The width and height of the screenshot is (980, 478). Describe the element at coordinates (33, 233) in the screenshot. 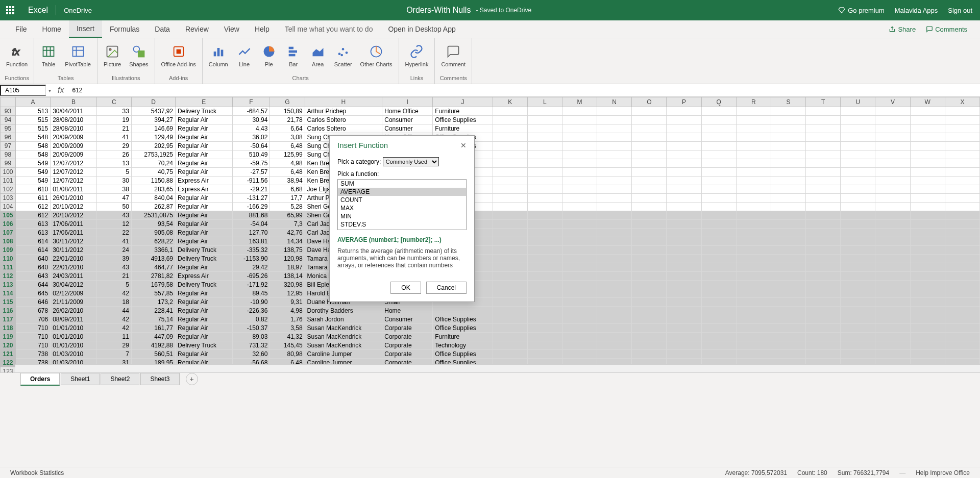

I see `cell: 613` at that location.